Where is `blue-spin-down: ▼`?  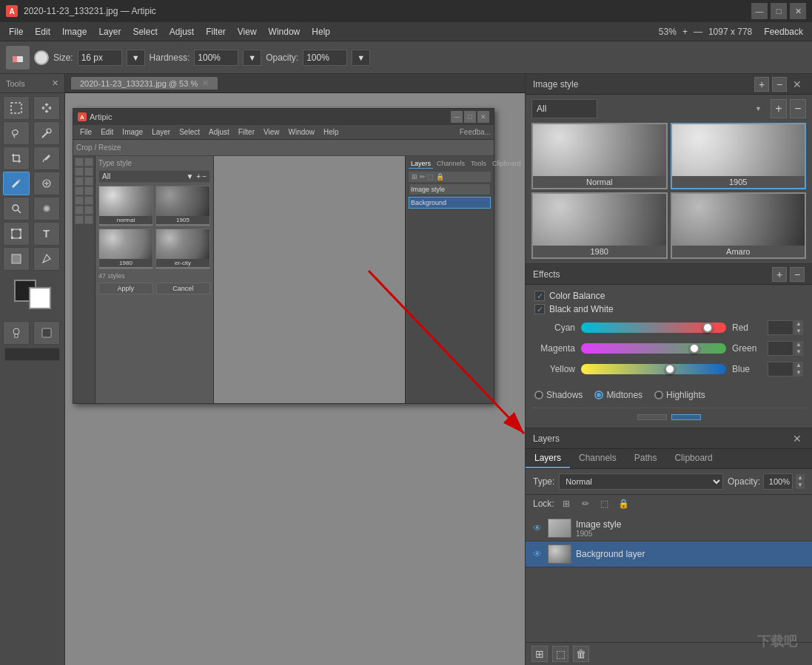
blue-spin-down: ▼ is located at coordinates (799, 373).